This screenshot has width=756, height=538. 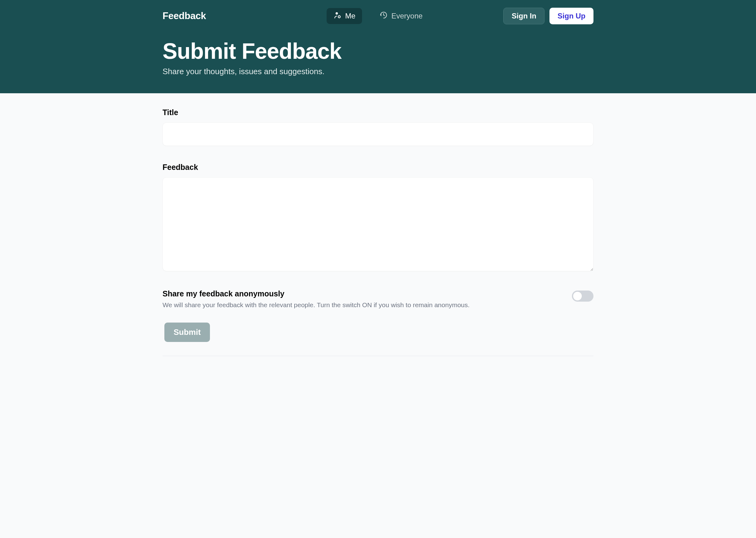 I want to click on anonymous-row: Share my feedback anonymously We will sh…, so click(x=378, y=299).